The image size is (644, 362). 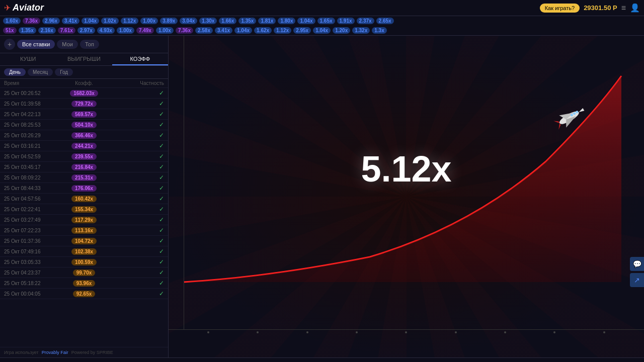 What do you see at coordinates (31, 125) in the screenshot?
I see `history-time: 25 Окт 08:25:53` at bounding box center [31, 125].